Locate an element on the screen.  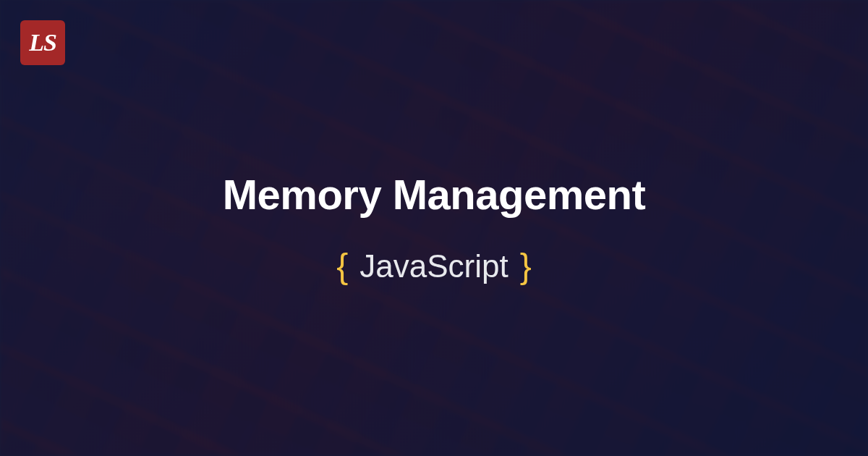
brace-close-icon: } is located at coordinates (526, 266).